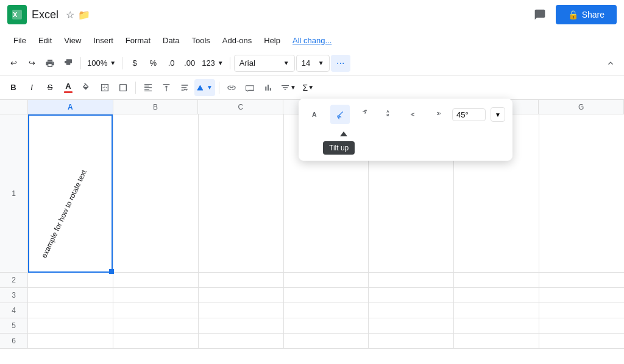  What do you see at coordinates (13, 63) in the screenshot?
I see `undo-button: ↩` at bounding box center [13, 63].